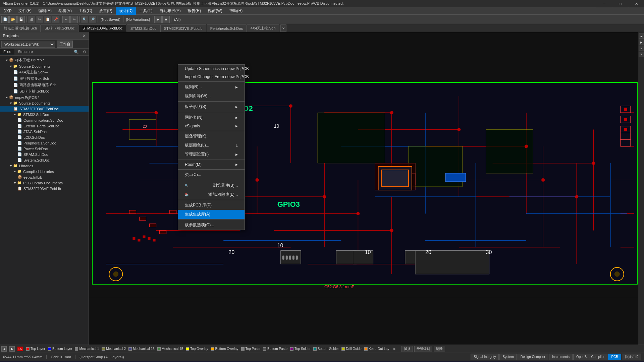  I want to click on tb-save: 💾, so click(21, 19).